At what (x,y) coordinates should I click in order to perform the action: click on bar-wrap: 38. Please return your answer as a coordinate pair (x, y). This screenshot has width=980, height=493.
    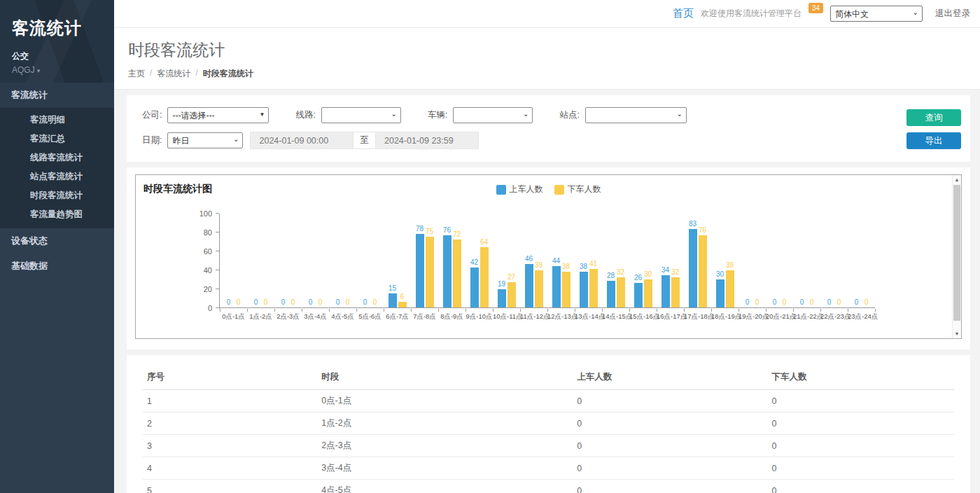
    Looking at the image, I should click on (584, 285).